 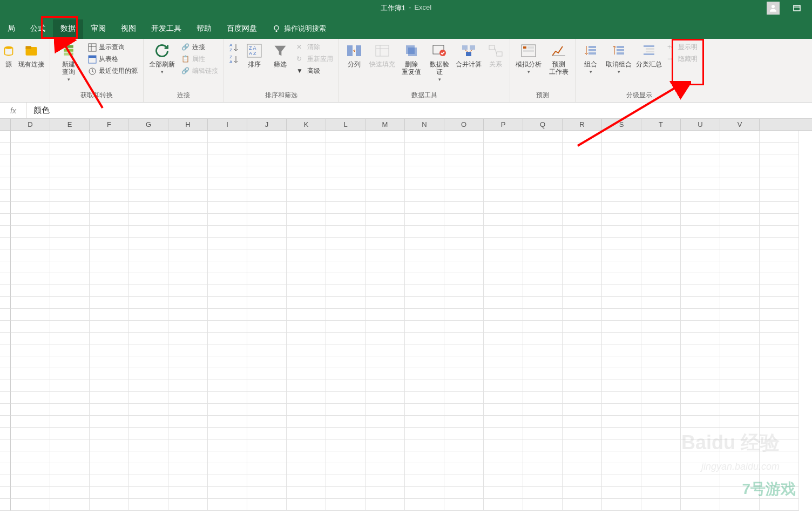 What do you see at coordinates (98, 29) in the screenshot?
I see `tab-review: 审阅` at bounding box center [98, 29].